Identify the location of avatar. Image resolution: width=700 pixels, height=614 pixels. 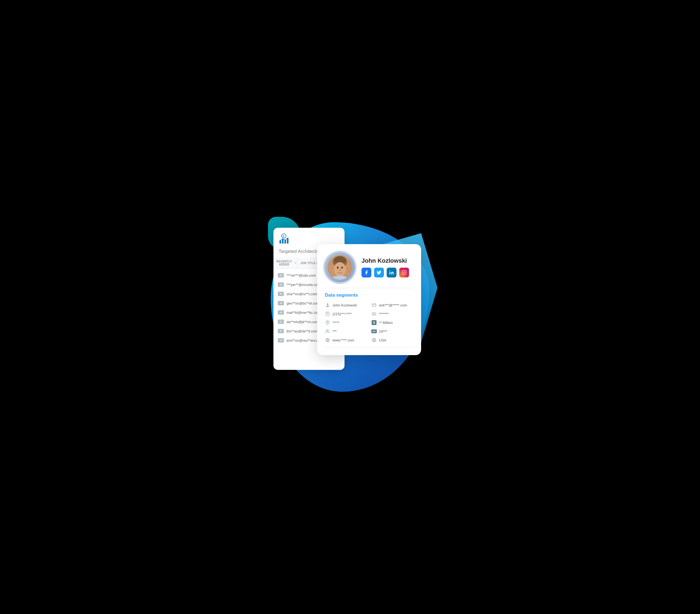
(340, 267).